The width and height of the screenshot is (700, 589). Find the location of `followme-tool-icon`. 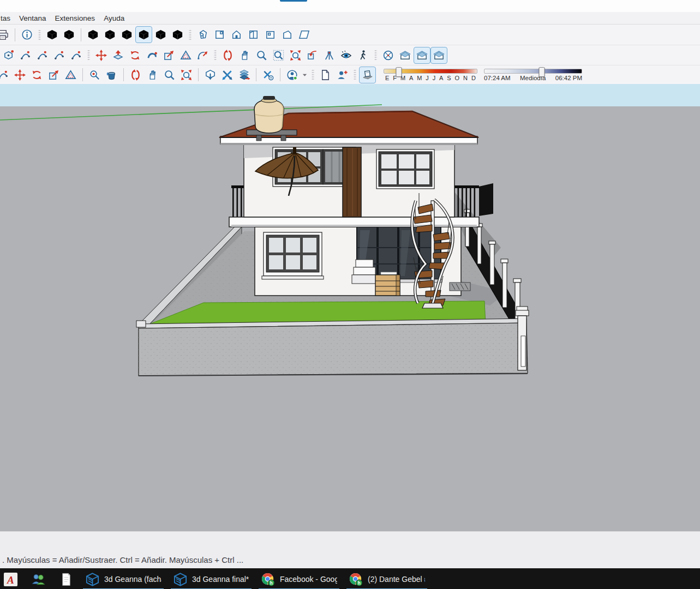

followme-tool-icon is located at coordinates (152, 56).